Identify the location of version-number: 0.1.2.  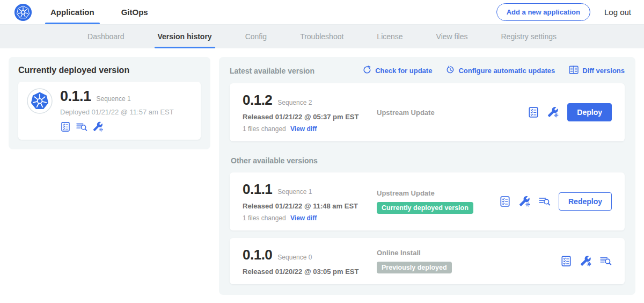
(258, 100).